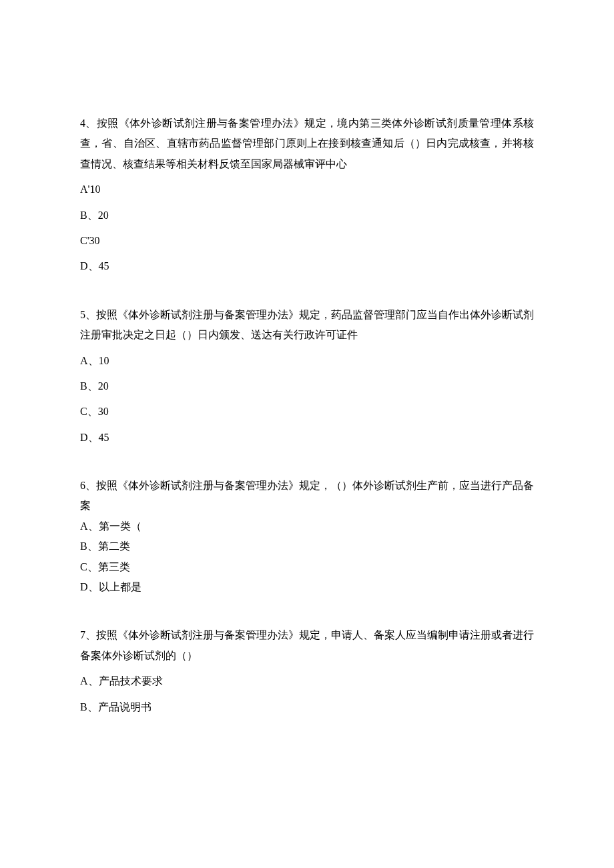 Image resolution: width=614 pixels, height=868 pixels. I want to click on question-6: 6、按照《体外诊断试剂注册与备案管理办法》规定，（）体外诊断试剂生产前，应当进行…, so click(307, 536).